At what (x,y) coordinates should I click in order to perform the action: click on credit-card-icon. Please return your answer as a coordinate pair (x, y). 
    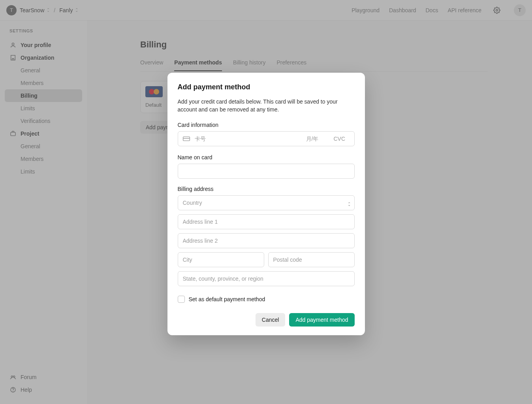
    Looking at the image, I should click on (185, 139).